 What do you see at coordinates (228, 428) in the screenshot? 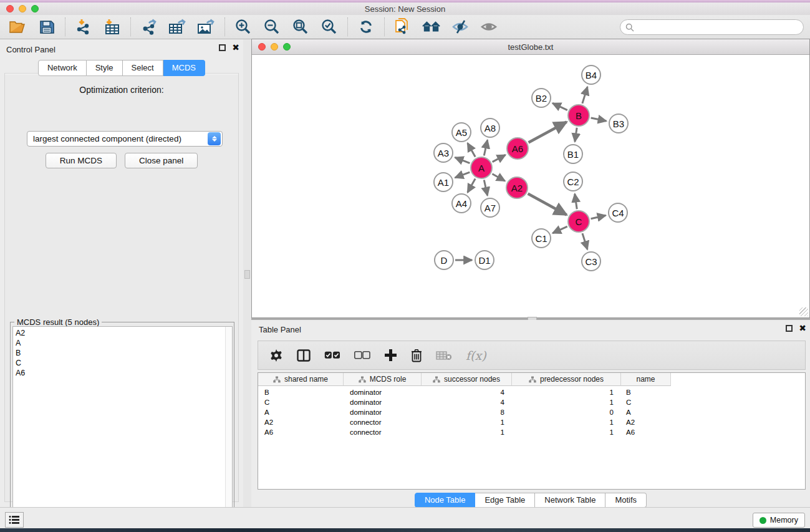
I see `result-scrollbar` at bounding box center [228, 428].